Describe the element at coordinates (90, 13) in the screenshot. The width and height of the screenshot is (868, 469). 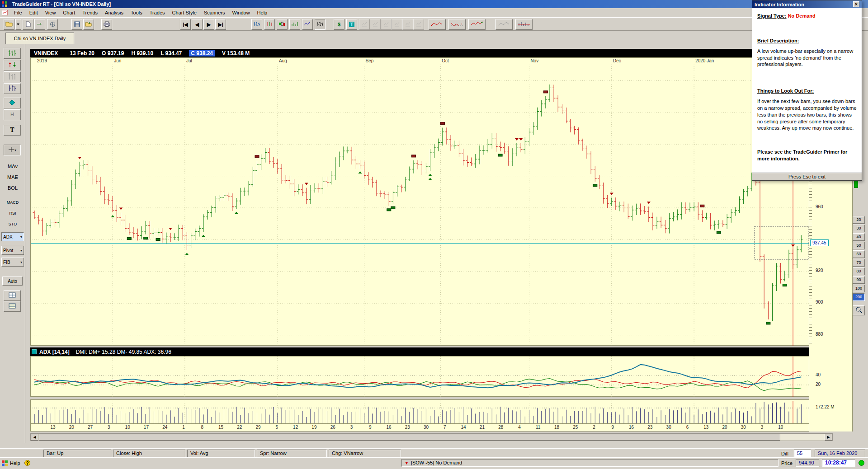
I see `menu-trends: Trends` at that location.